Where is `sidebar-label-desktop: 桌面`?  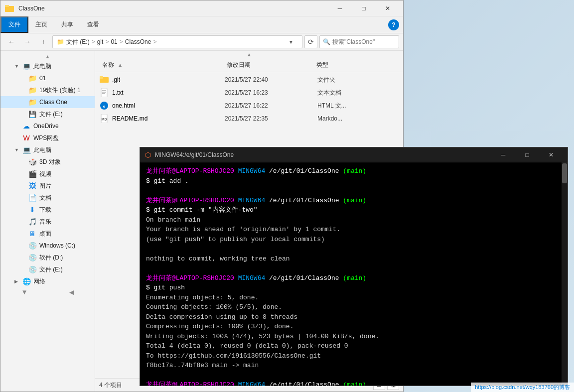 sidebar-label-desktop: 桌面 is located at coordinates (45, 234).